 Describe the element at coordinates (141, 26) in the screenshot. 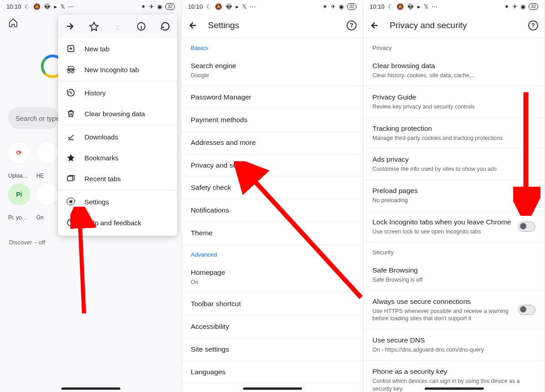

I see `info-icon` at that location.